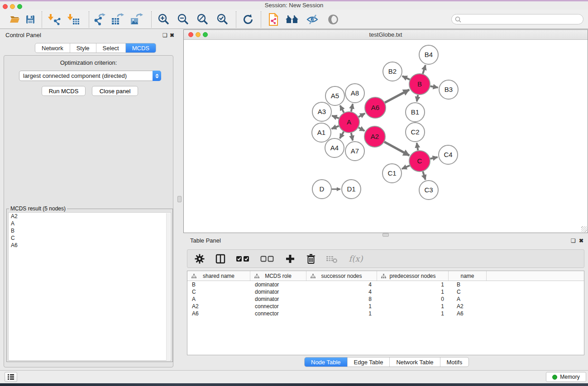 The width and height of the screenshot is (588, 386). I want to click on select-all-columns-button, so click(243, 259).